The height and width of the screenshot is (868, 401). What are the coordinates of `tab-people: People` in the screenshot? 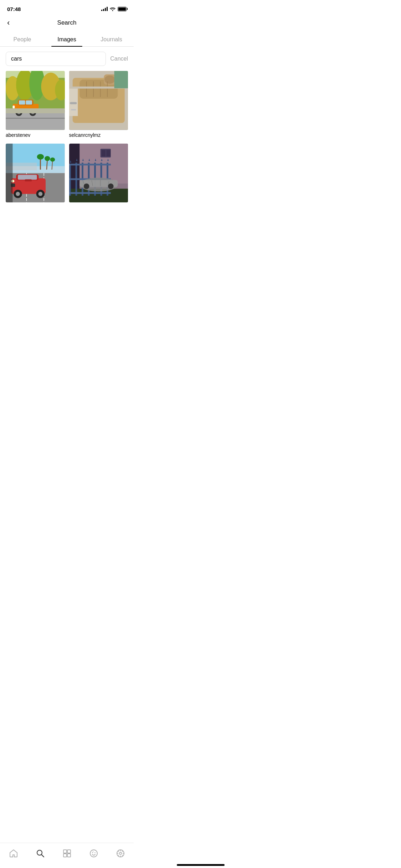 It's located at (22, 39).